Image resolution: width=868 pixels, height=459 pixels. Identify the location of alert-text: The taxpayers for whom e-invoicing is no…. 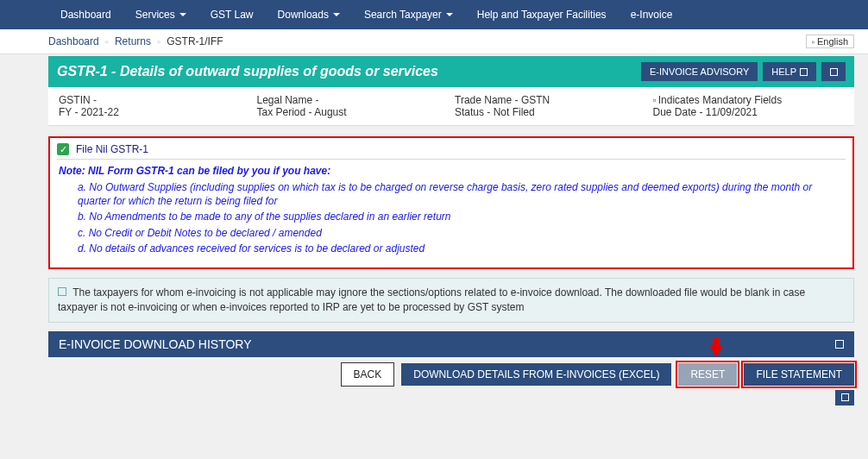
(431, 300).